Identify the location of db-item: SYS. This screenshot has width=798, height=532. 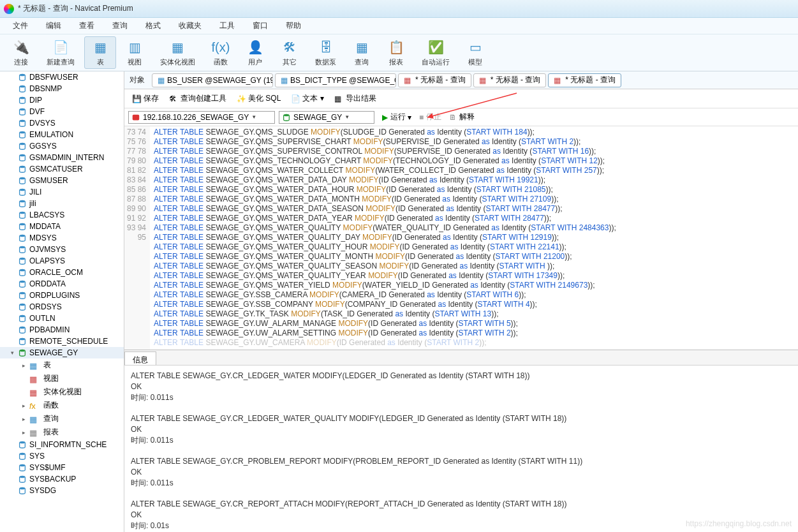
(62, 456).